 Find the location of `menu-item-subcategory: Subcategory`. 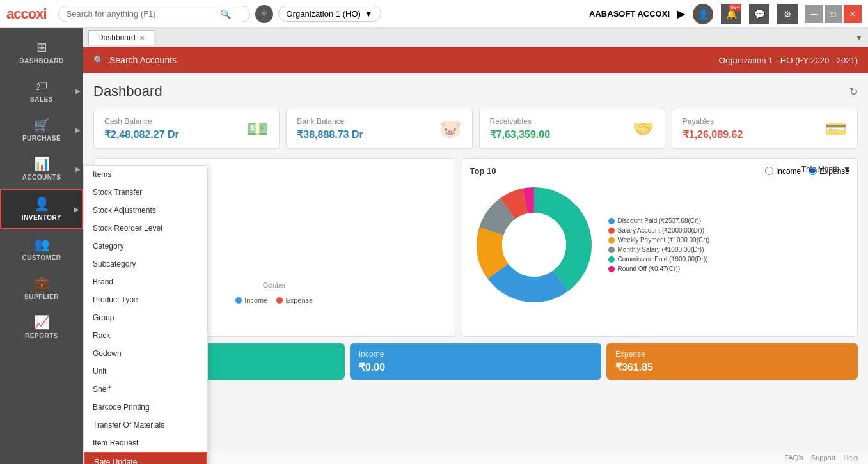

menu-item-subcategory: Subcategory is located at coordinates (146, 264).